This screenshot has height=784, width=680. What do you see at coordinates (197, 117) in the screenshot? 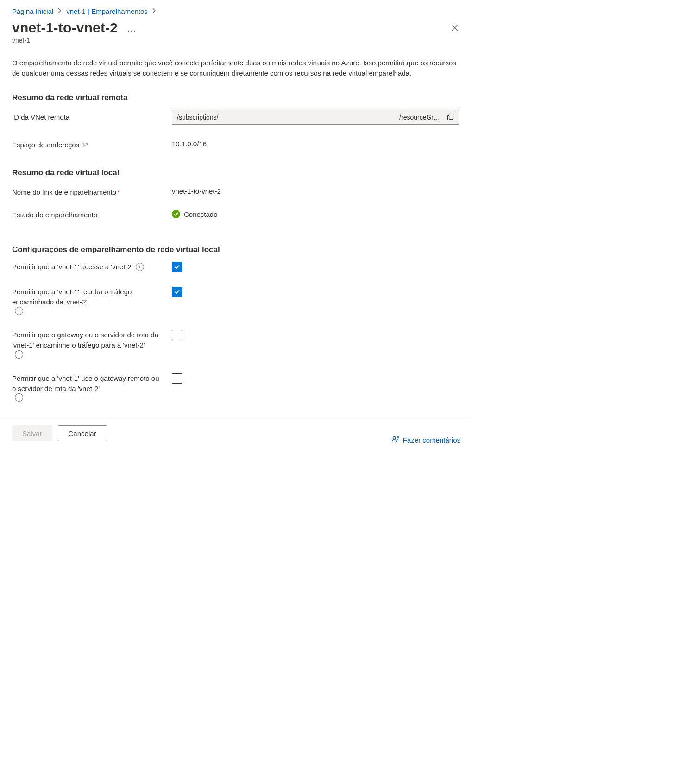
I see `remote-id-value-left: /subscriptions/` at bounding box center [197, 117].